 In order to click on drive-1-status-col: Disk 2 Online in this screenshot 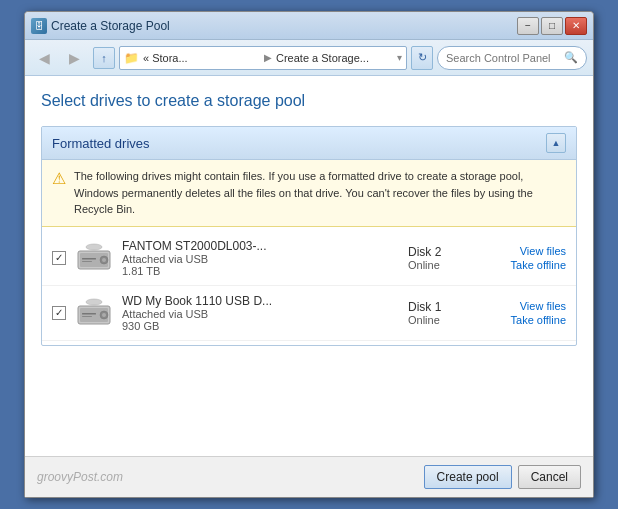, I will do `click(443, 258)`.